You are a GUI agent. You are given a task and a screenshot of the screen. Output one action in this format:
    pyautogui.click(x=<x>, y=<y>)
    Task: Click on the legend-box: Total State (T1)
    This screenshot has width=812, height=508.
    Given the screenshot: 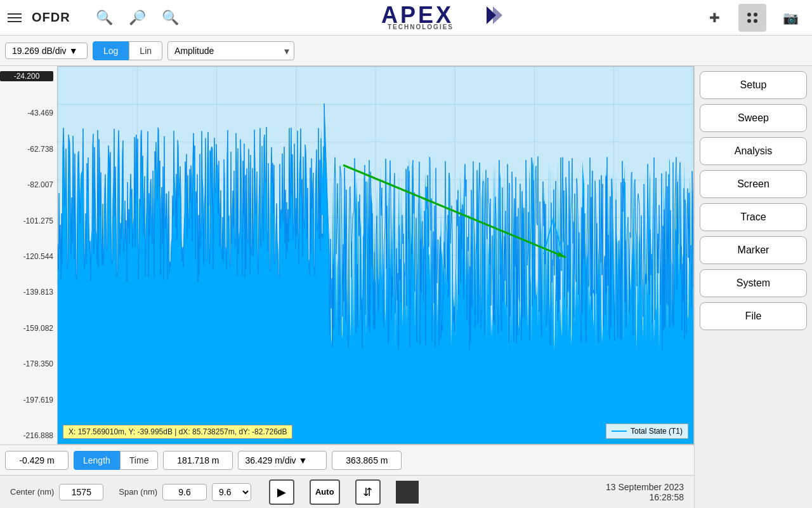 What is the action you would take?
    pyautogui.click(x=647, y=431)
    